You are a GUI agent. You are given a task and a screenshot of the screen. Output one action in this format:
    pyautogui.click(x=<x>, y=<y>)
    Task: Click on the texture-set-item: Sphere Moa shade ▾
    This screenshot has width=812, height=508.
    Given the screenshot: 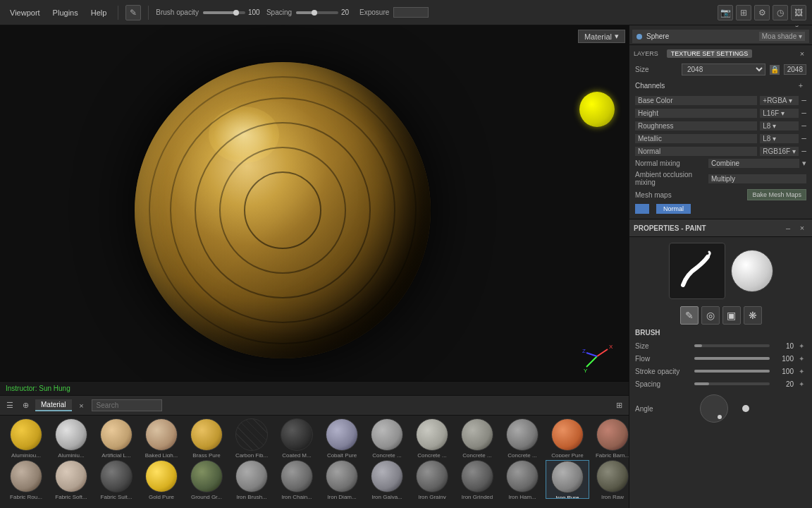 What is the action you would take?
    pyautogui.click(x=720, y=37)
    